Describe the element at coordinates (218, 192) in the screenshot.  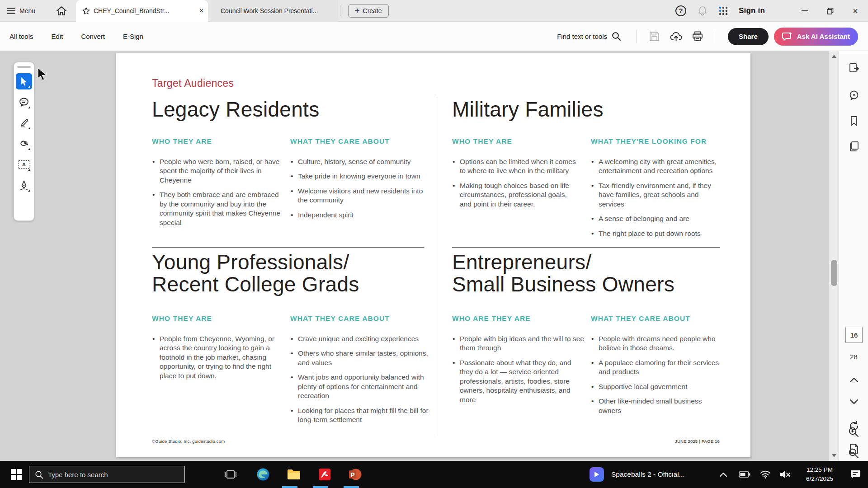
I see `bullet-list: People who were born, raised, or have sp…` at that location.